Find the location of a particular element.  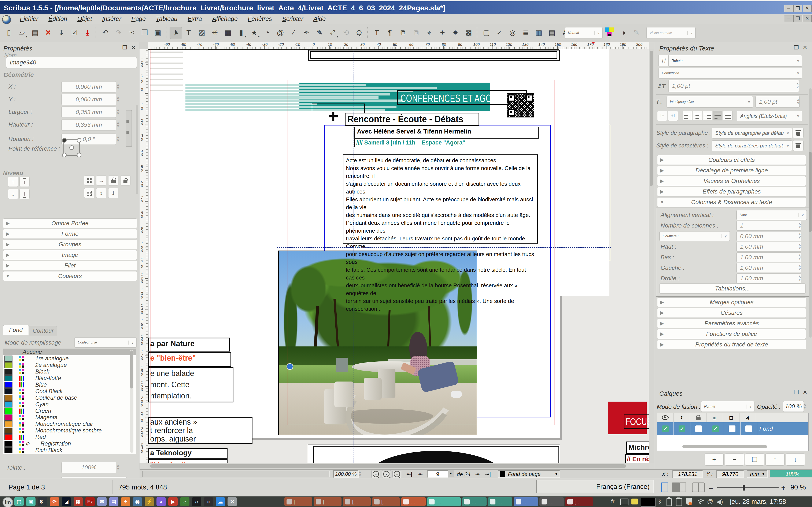

col-input-2: 0,00 mm is located at coordinates (769, 236).